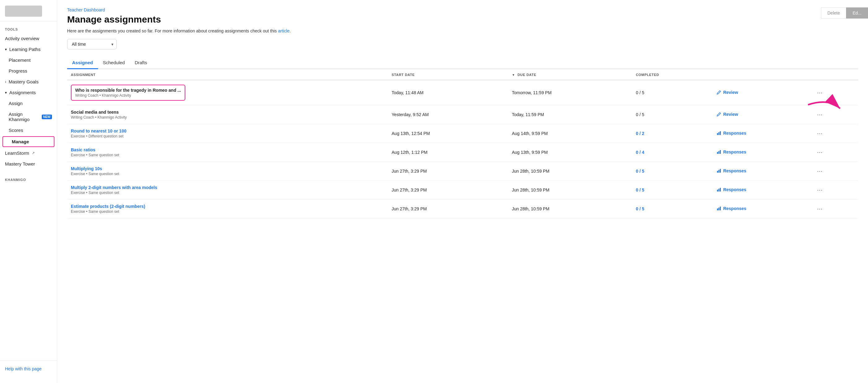  What do you see at coordinates (570, 75) in the screenshot?
I see `col-due-date: ▼ DUE DATE` at bounding box center [570, 75].